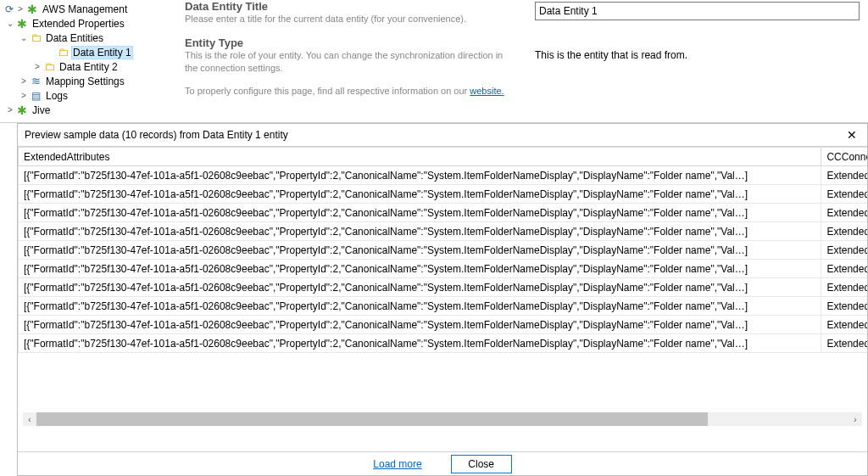 This screenshot has height=476, width=868. What do you see at coordinates (86, 24) in the screenshot?
I see `tree-item: ⌄✱Extended Properties` at bounding box center [86, 24].